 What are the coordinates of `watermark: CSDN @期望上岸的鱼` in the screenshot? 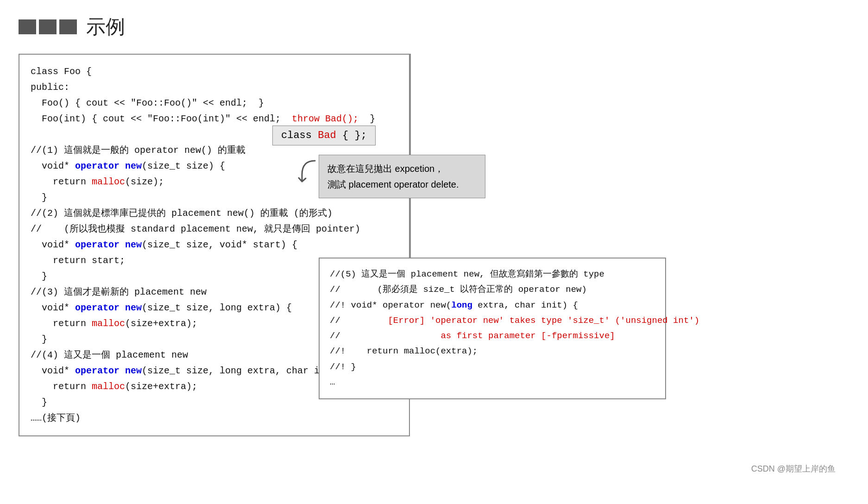 It's located at (793, 469).